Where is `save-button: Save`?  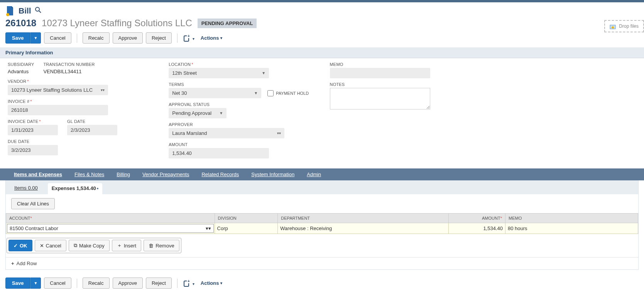 save-button: Save is located at coordinates (18, 38).